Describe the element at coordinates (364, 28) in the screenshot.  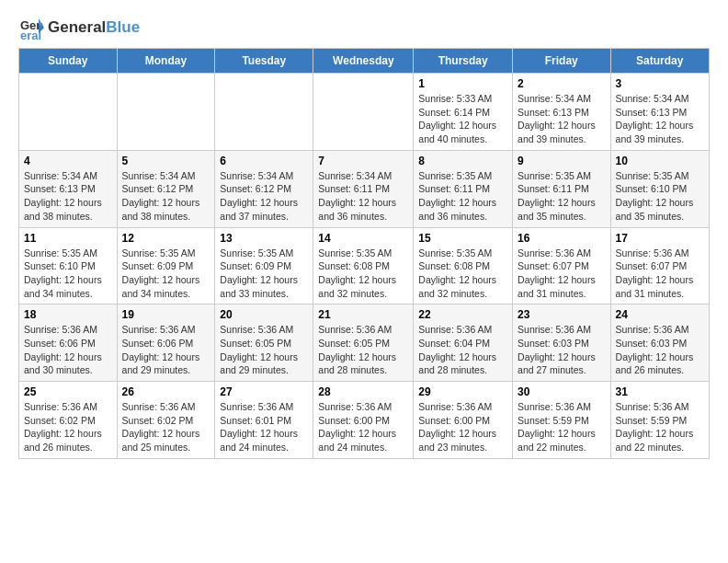
I see `page-header: Gen eral GeneralBlue` at that location.